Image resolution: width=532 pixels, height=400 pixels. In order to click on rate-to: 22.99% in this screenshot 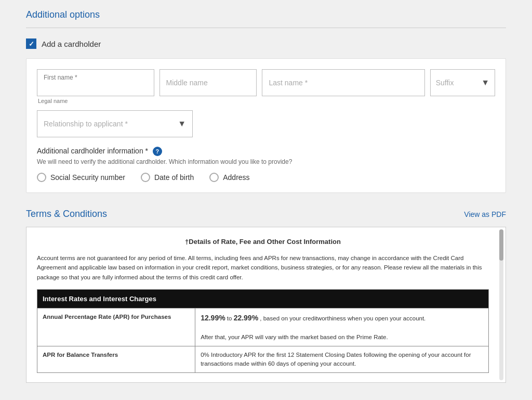, I will do `click(246, 318)`.